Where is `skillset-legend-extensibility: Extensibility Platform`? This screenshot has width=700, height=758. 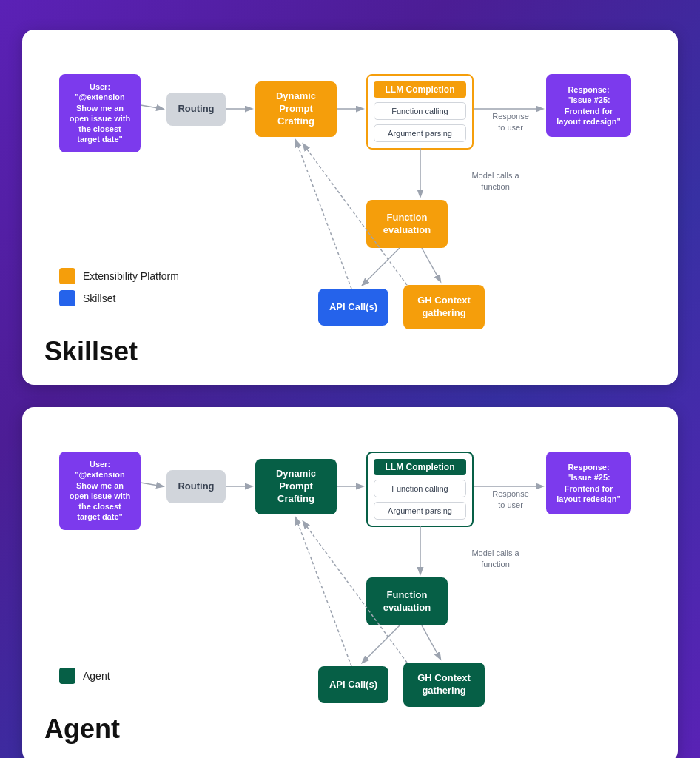
skillset-legend-extensibility: Extensibility Platform is located at coordinates (119, 276).